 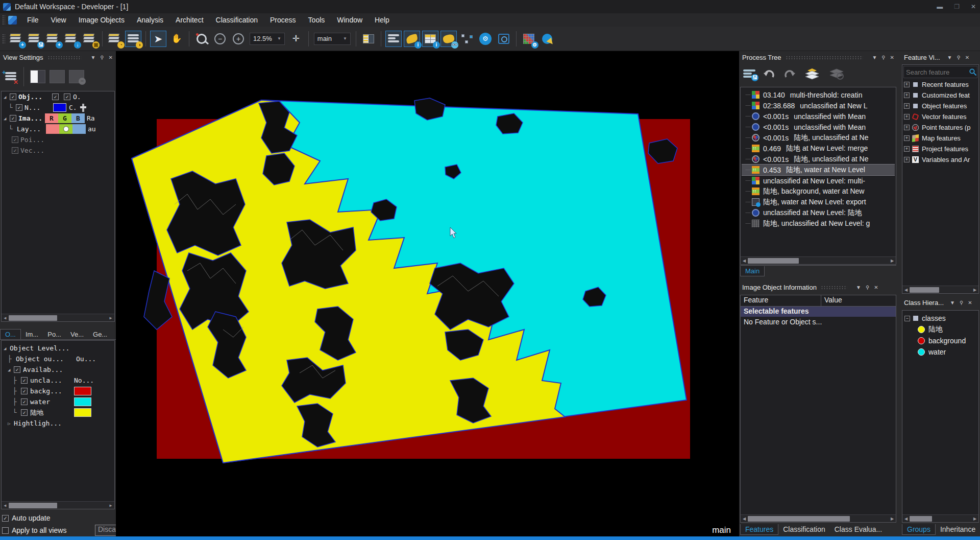 I want to click on image-view-levels-button, so click(x=394, y=39).